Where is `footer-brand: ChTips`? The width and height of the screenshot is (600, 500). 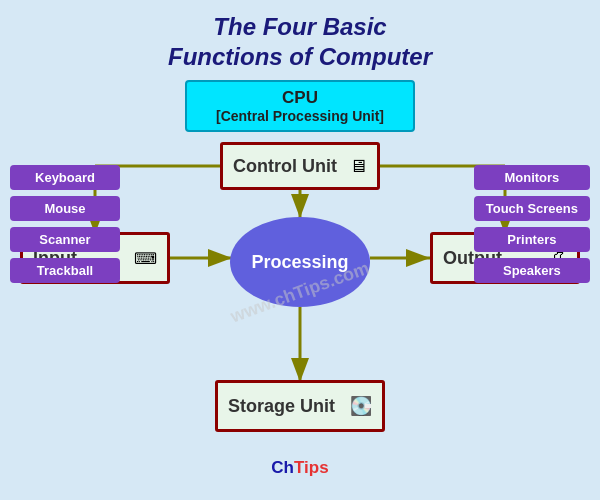
footer-brand: ChTips is located at coordinates (300, 465).